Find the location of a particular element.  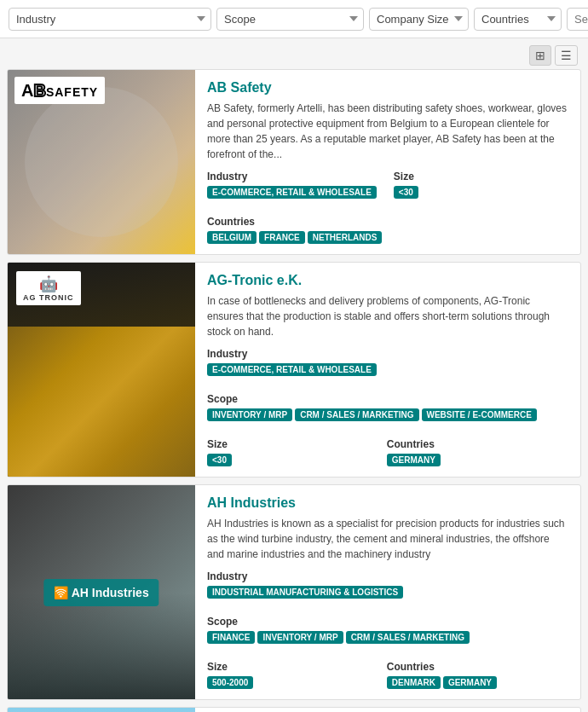

country-tags: Denmark Germany is located at coordinates (469, 682).